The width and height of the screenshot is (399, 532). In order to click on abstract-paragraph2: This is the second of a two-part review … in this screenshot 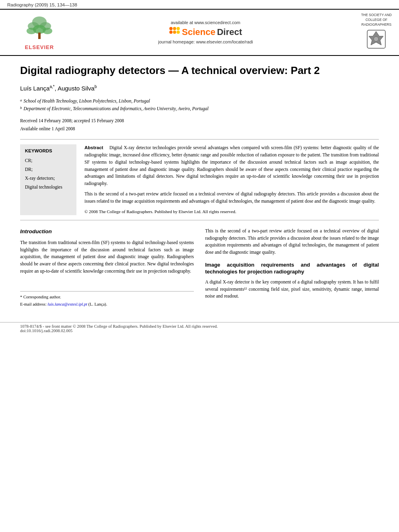, I will do `click(232, 198)`.